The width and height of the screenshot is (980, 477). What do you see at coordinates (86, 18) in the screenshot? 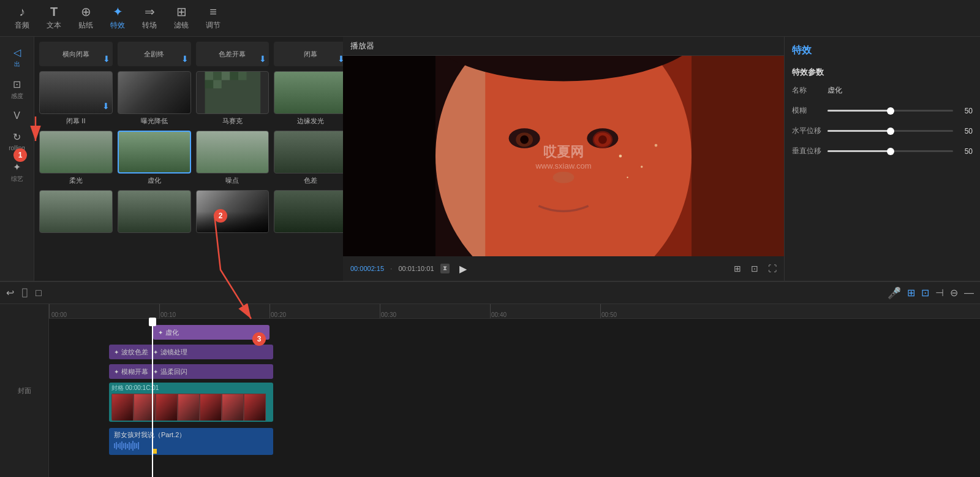
I see `toolbar-sticker: ⊕ 贴纸` at bounding box center [86, 18].